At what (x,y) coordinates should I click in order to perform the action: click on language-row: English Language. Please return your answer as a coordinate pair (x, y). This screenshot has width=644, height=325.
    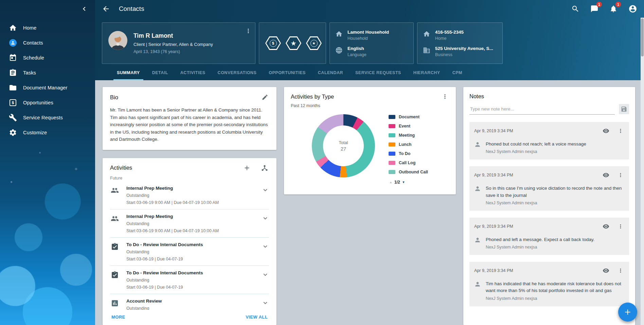
    Looking at the image, I should click on (351, 52).